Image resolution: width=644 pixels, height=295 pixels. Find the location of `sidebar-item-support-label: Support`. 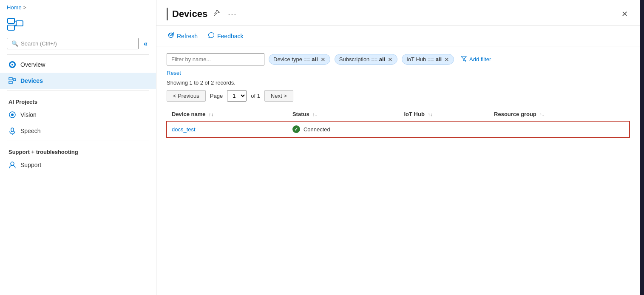

sidebar-item-support-label: Support is located at coordinates (31, 165).